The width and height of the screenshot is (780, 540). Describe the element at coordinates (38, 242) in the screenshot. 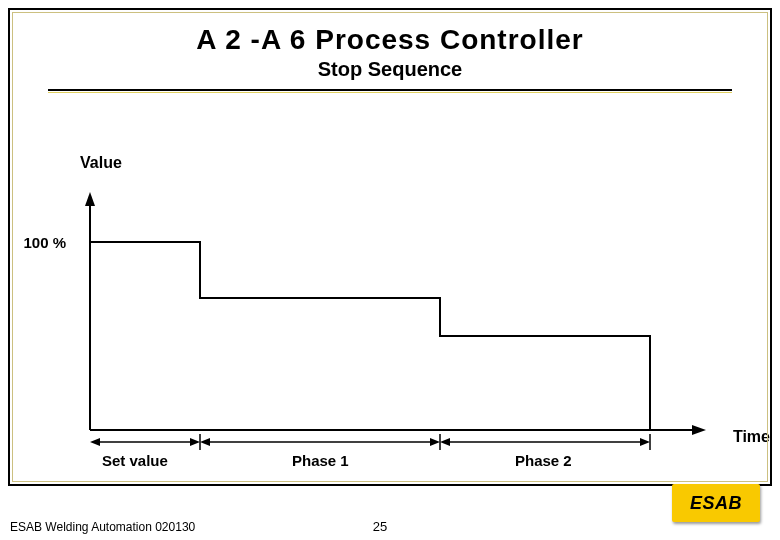

I see `y-tick-100: 100 %` at that location.